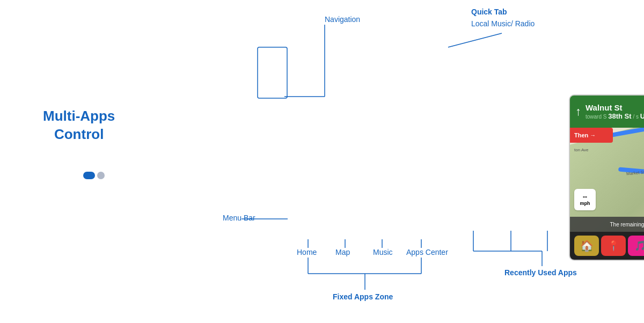 Image resolution: width=644 pixels, height=323 pixels. Describe the element at coordinates (307, 252) in the screenshot. I see `home-label: Home` at that location.